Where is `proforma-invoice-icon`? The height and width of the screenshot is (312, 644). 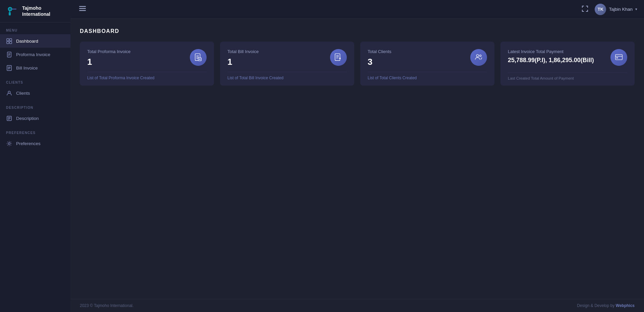 proforma-invoice-icon is located at coordinates (9, 54).